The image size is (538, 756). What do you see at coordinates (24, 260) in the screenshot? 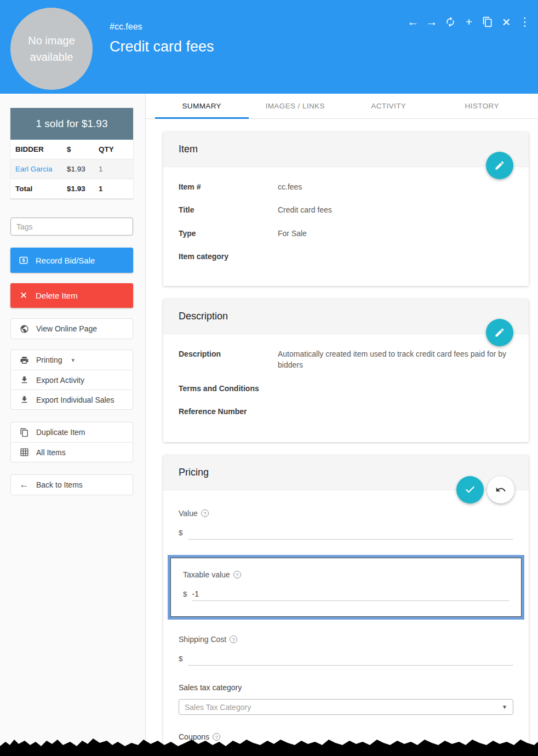
I see `dollar-bill-icon: $` at bounding box center [24, 260].